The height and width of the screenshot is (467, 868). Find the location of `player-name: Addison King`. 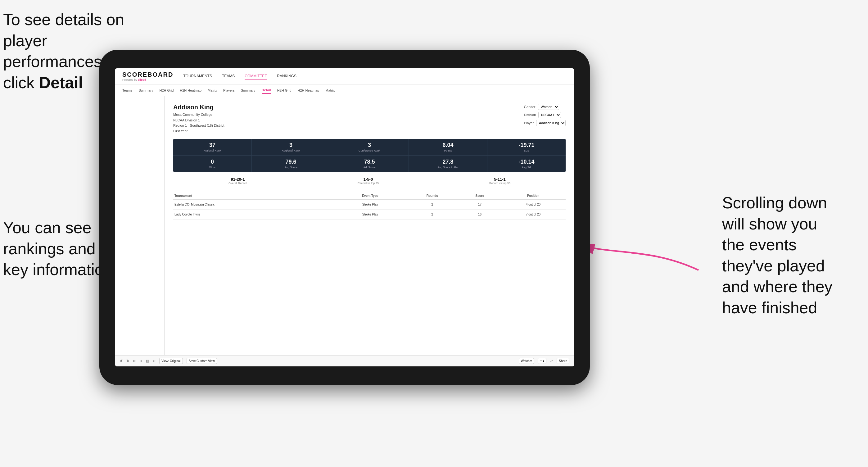

player-name: Addison King is located at coordinates (199, 107).